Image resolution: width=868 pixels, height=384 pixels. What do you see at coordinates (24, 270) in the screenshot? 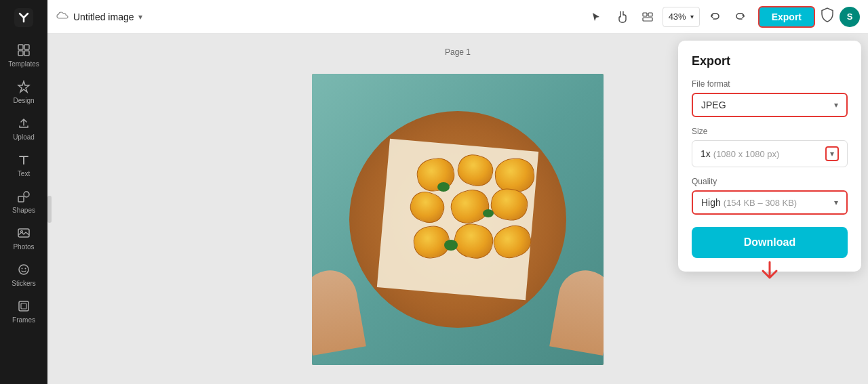
I see `stickers-icon` at bounding box center [24, 270].